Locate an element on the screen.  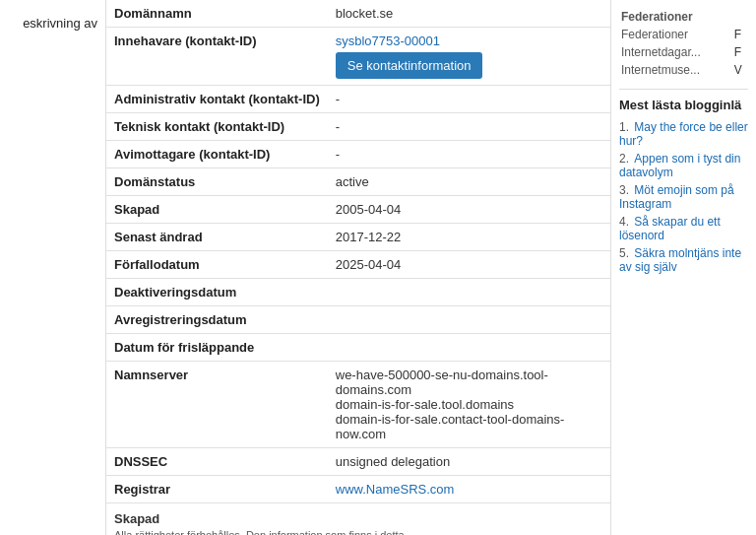
row-label: Förfallodatum is located at coordinates (217, 265).